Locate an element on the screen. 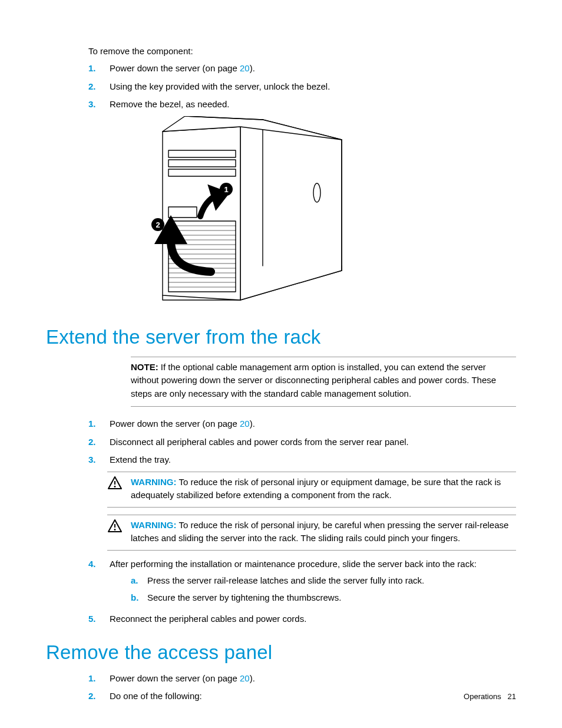 The width and height of the screenshot is (562, 728). step-text: After performing the installation or mai… is located at coordinates (313, 583).